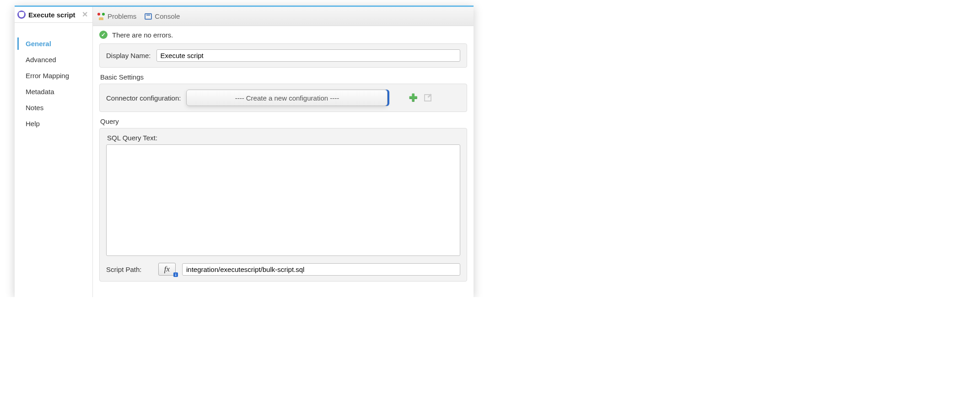  What do you see at coordinates (54, 44) in the screenshot?
I see `sidebar-item-general: General` at bounding box center [54, 44].